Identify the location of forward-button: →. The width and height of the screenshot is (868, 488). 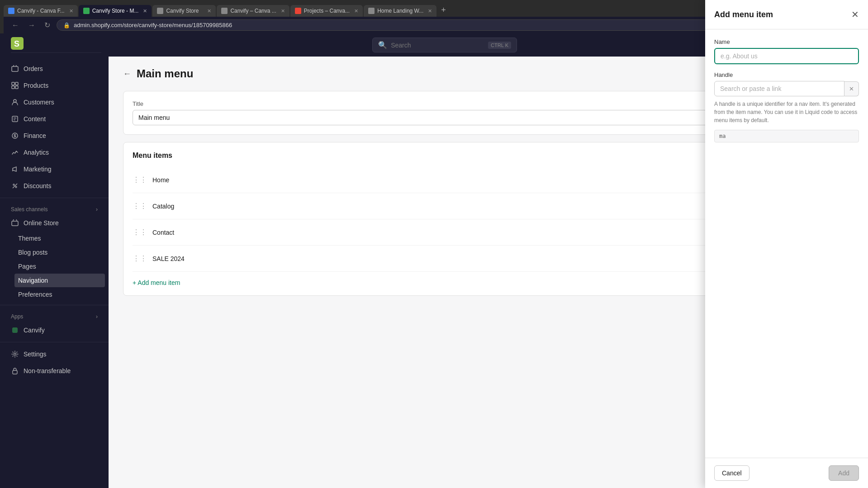
(32, 25).